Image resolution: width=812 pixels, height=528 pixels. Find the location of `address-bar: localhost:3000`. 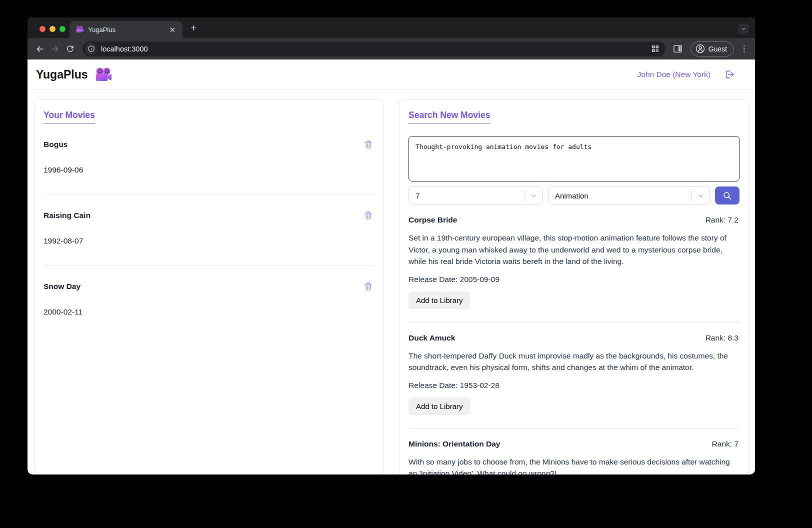

address-bar: localhost:3000 is located at coordinates (374, 49).